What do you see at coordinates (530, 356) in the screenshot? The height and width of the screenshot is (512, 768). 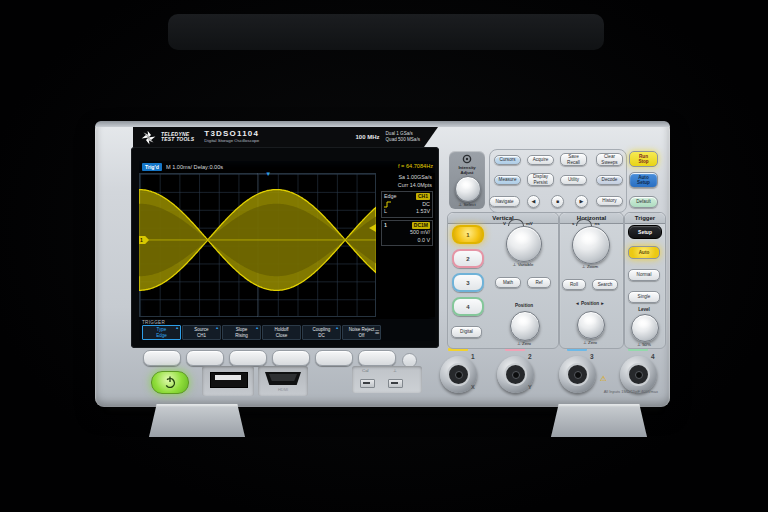 I see `bnc-number-label: 2` at bounding box center [530, 356].